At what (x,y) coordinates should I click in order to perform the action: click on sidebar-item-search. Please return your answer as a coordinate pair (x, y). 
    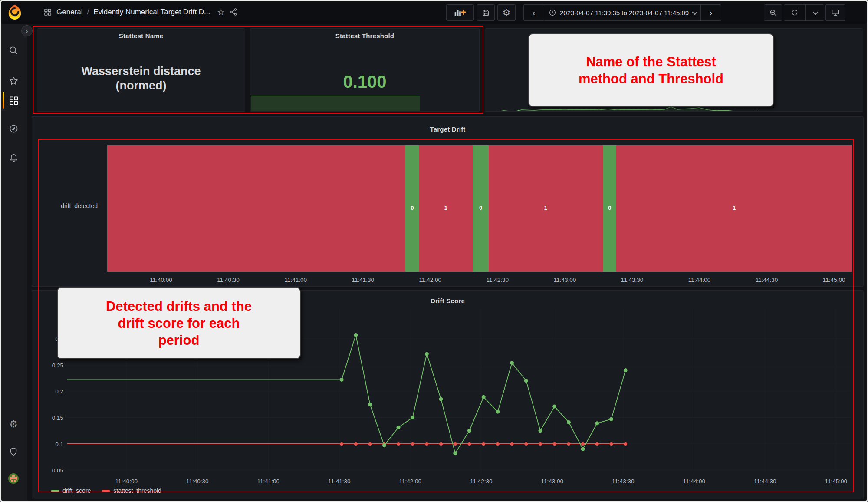
    Looking at the image, I should click on (13, 50).